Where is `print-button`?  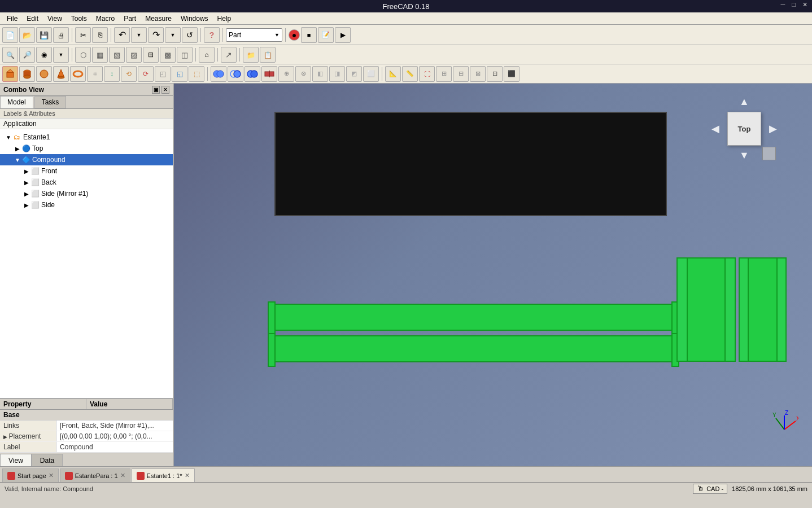
print-button is located at coordinates (61, 35).